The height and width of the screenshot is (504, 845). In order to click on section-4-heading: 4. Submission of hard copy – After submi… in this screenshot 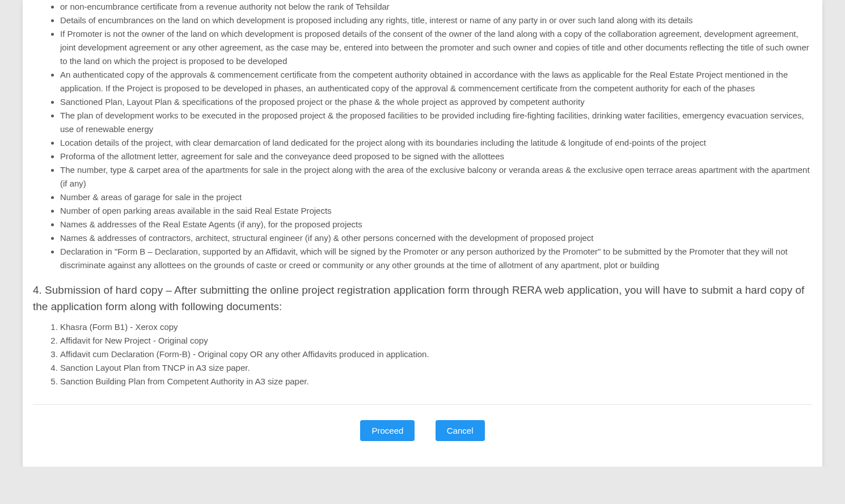, I will do `click(422, 298)`.